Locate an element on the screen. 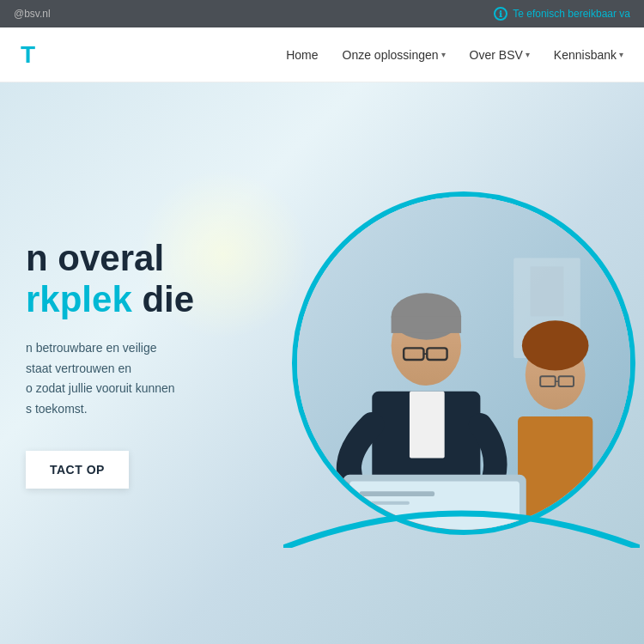 The height and width of the screenshot is (644, 644). nav-item-solutions: Onze oplossingen ▾ is located at coordinates (394, 55).